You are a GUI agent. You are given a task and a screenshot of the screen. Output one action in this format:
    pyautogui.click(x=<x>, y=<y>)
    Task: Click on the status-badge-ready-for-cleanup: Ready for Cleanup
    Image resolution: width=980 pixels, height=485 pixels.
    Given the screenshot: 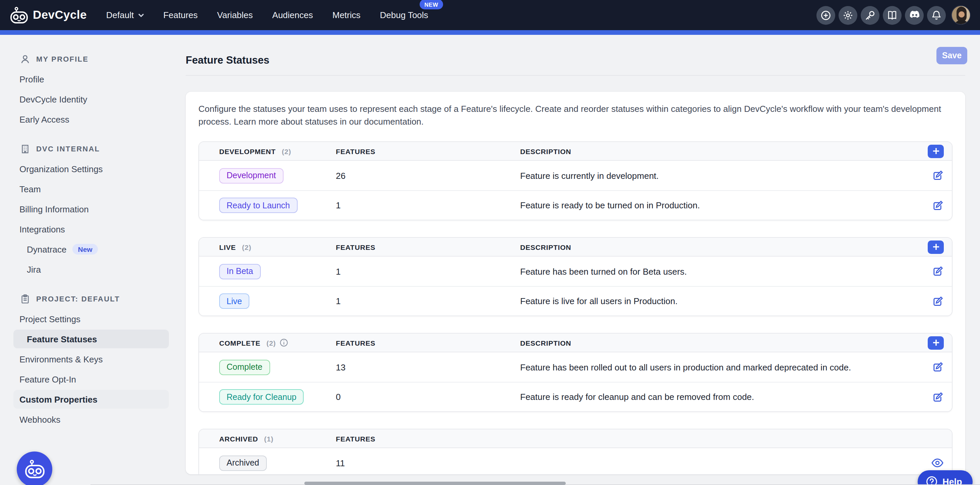 What is the action you would take?
    pyautogui.click(x=261, y=397)
    